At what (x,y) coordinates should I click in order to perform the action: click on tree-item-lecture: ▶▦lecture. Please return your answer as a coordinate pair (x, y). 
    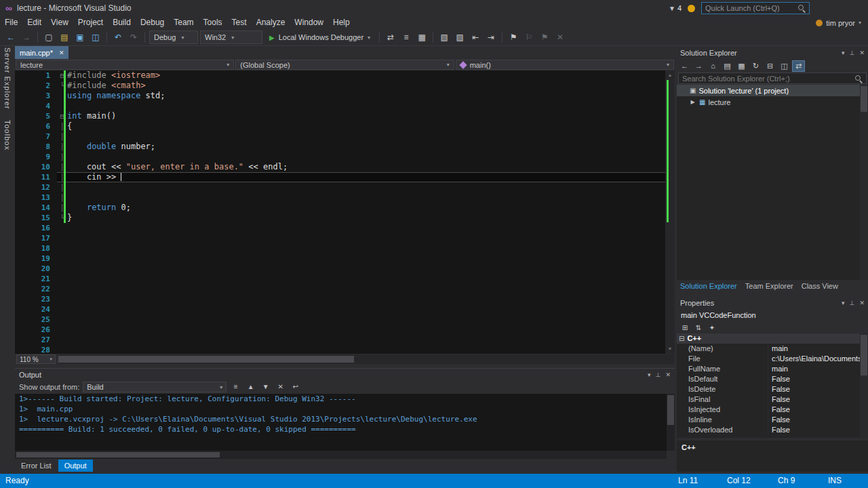
    Looking at the image, I should click on (772, 102).